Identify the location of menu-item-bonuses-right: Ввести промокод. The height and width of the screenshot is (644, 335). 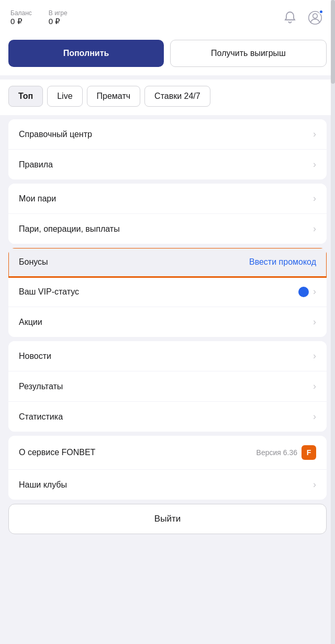
(283, 262).